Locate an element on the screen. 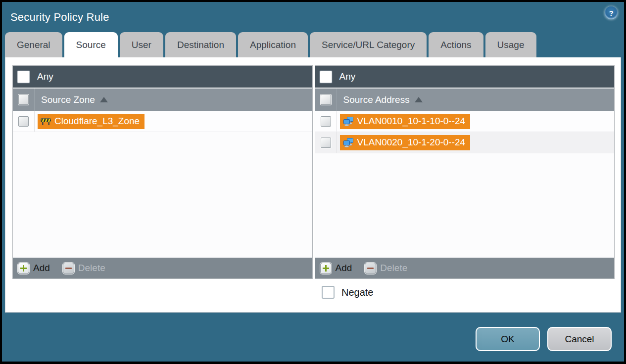 This screenshot has height=364, width=626. titlebar: Security Policy Rule ? is located at coordinates (313, 17).